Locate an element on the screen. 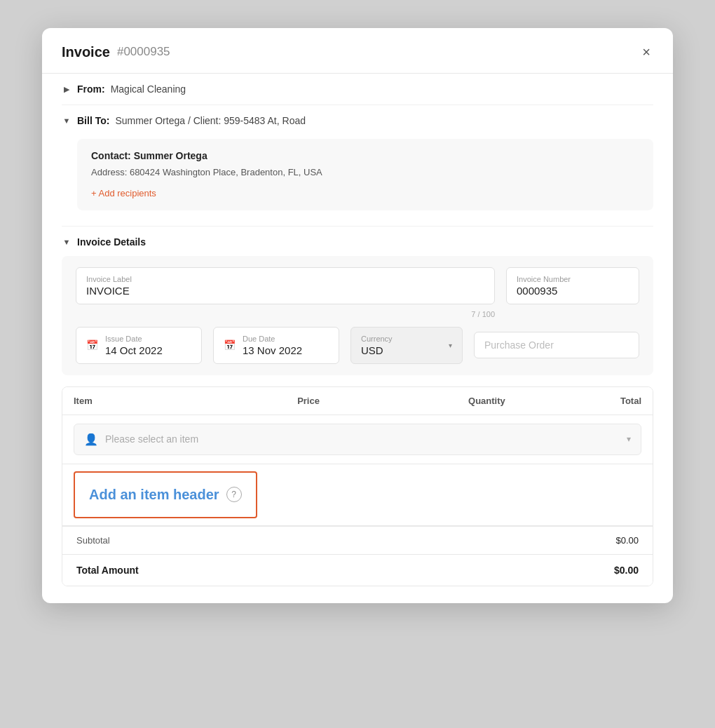 Image resolution: width=715 pixels, height=728 pixels. issue-date-box: 📅 Issue Date 14 Oct 2022 is located at coordinates (139, 345).